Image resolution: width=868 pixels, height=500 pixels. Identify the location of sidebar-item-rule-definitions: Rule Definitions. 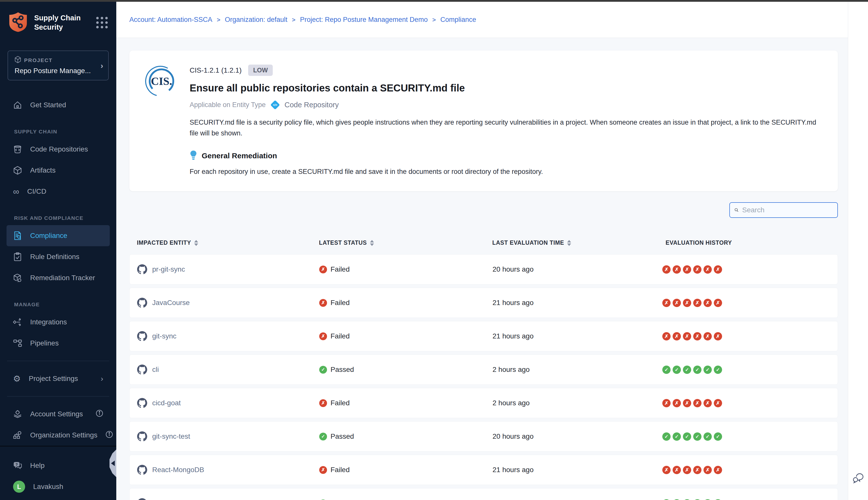
(58, 257).